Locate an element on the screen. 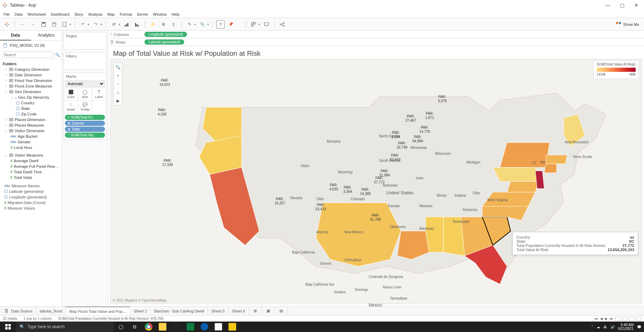  folder-visitor-dimension: ⌄Visitor Dimension is located at coordinates (31, 131).